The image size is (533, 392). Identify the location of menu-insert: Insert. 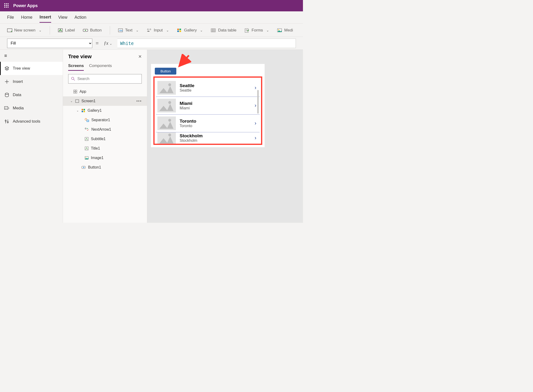
(46, 18).